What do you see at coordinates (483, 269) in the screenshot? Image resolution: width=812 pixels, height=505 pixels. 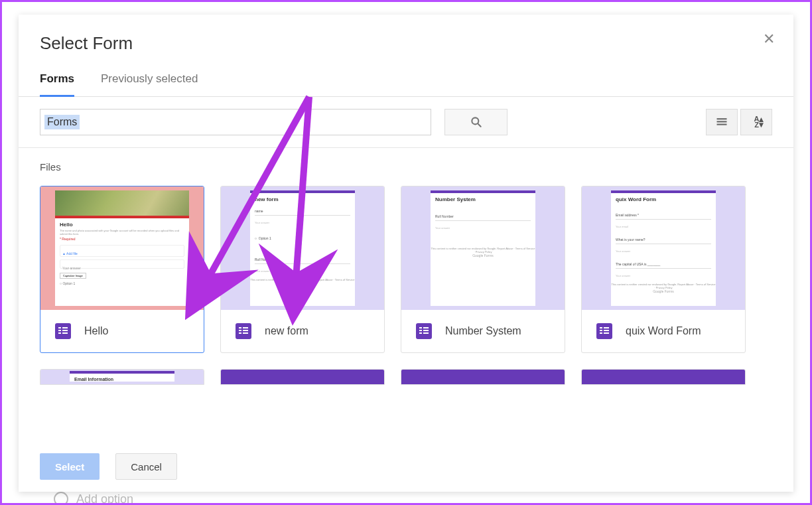 I see `file-card-number-system: Number System Roll Number Your answer Th…` at bounding box center [483, 269].